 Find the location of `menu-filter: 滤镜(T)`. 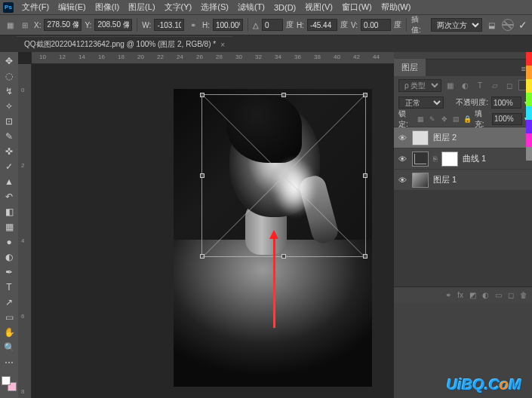

menu-filter: 滤镜(T) is located at coordinates (251, 8).